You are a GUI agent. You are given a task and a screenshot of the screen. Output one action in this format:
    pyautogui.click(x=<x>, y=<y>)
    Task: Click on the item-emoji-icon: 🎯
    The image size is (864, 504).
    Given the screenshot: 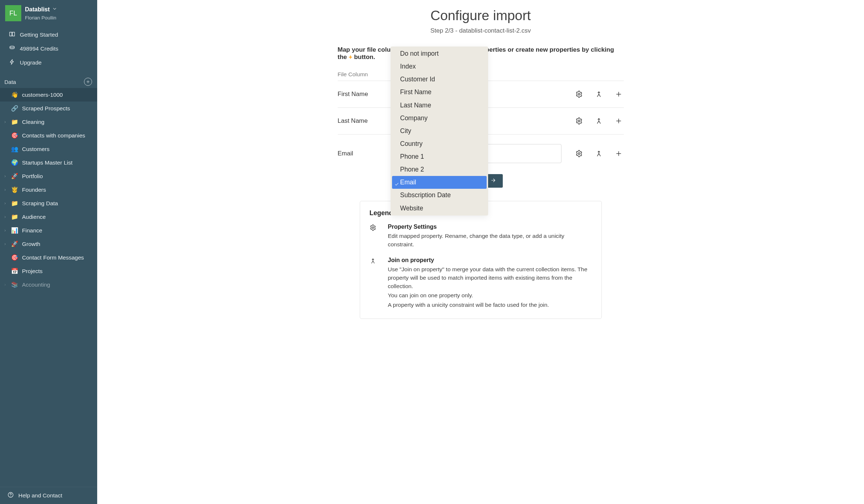 What is the action you would take?
    pyautogui.click(x=15, y=257)
    